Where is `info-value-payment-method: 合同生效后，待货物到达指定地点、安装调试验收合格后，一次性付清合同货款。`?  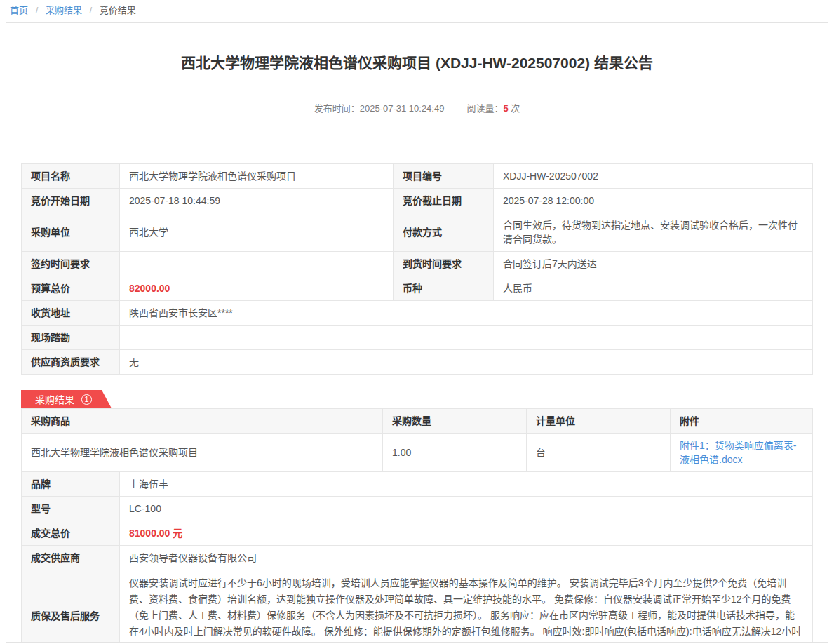
info-value-payment-method: 合同生效后，待货物到达指定地点、安装调试验收合格后，一次性付清合同货款。 is located at coordinates (654, 233).